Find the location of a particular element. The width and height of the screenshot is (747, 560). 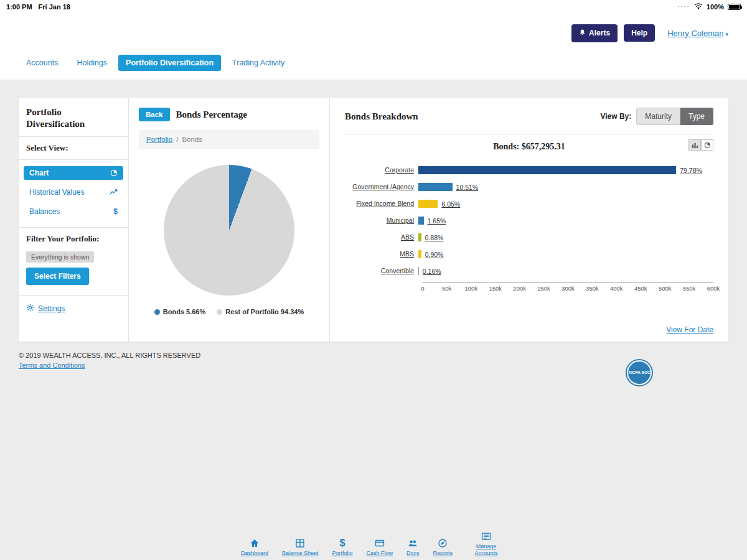

tab-trading-activity: Trading Activity is located at coordinates (258, 63).